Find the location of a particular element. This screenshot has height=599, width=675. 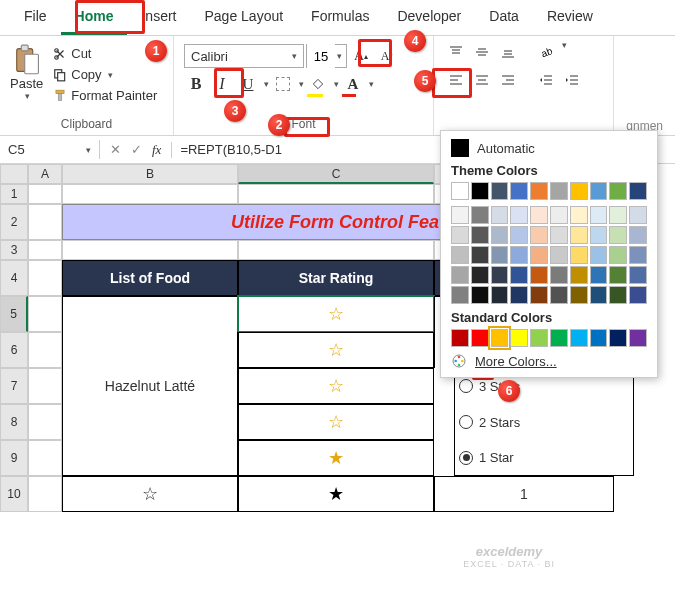

row-header-8: 8 is located at coordinates (14, 422).